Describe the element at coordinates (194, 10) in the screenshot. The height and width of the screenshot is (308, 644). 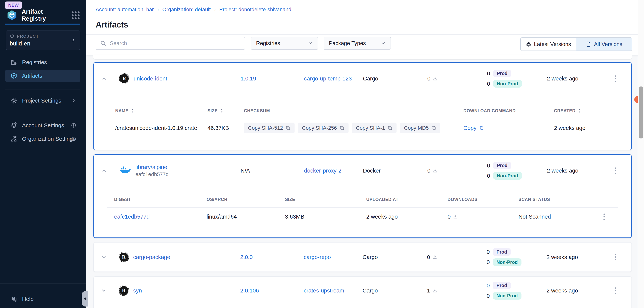
I see `breadcrumb: Account: automation_har › Organization: …` at that location.